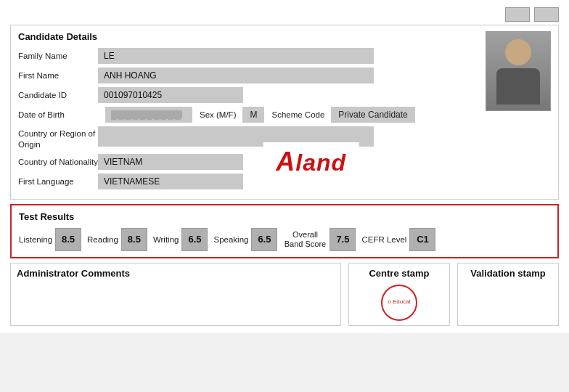  What do you see at coordinates (171, 95) in the screenshot?
I see `candidate-id-value: 001097010425` at bounding box center [171, 95].